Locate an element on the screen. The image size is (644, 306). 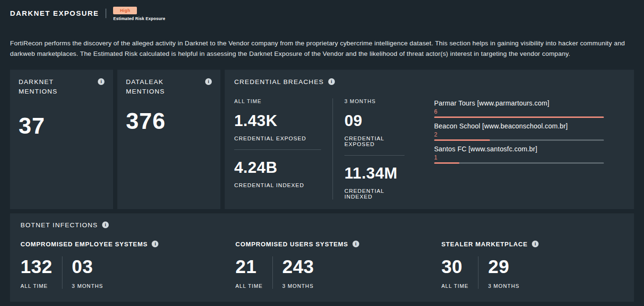
all-time-stat: 30 ALL TIME is located at coordinates (460, 273).